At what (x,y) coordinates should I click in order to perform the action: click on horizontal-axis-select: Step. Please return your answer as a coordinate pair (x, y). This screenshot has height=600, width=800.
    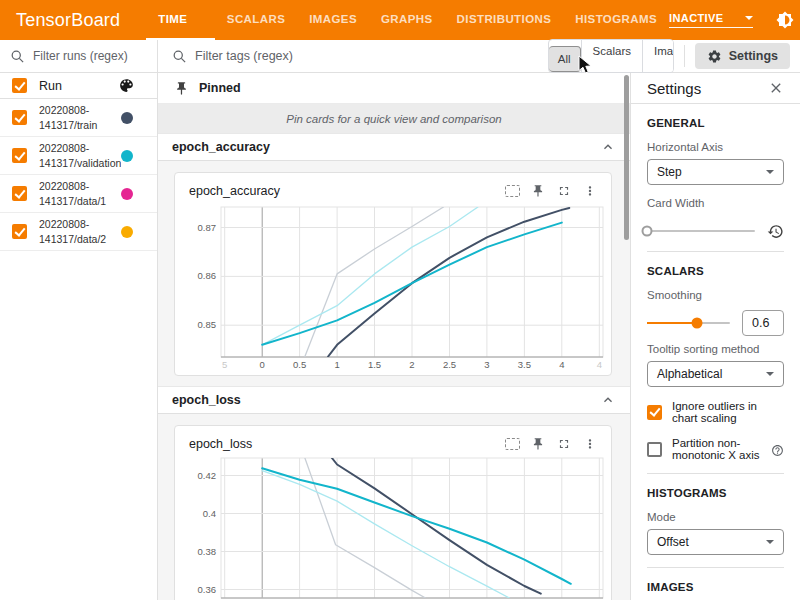
    Looking at the image, I should click on (716, 172).